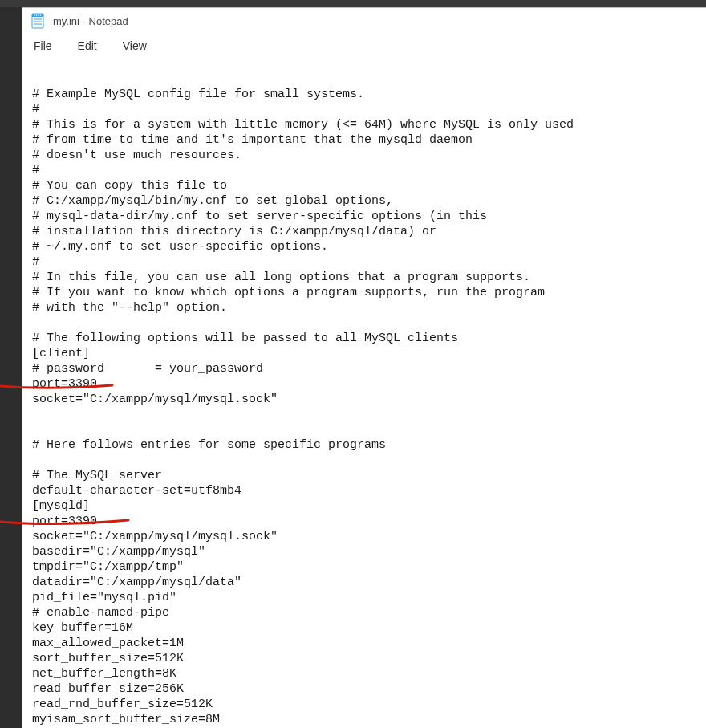  Describe the element at coordinates (364, 21) in the screenshot. I see `titlebar: my.ini - Notepad` at that location.